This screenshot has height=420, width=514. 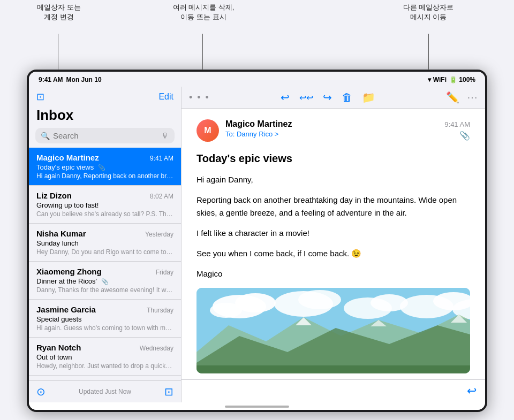 What do you see at coordinates (69, 272) in the screenshot?
I see `email-sender-3: Xiaomeng Zhong` at bounding box center [69, 272].